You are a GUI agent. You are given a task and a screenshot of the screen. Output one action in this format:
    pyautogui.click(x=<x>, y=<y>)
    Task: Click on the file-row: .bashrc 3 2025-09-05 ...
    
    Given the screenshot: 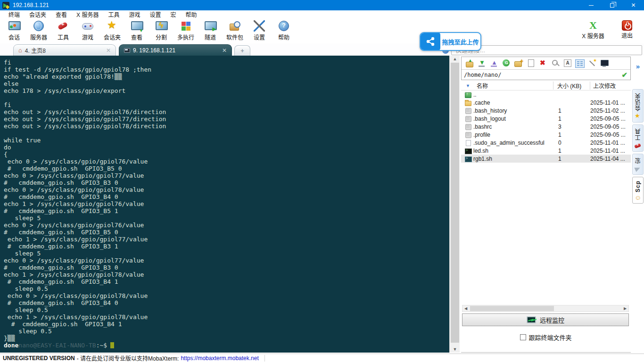 What is the action you would take?
    pyautogui.click(x=546, y=126)
    